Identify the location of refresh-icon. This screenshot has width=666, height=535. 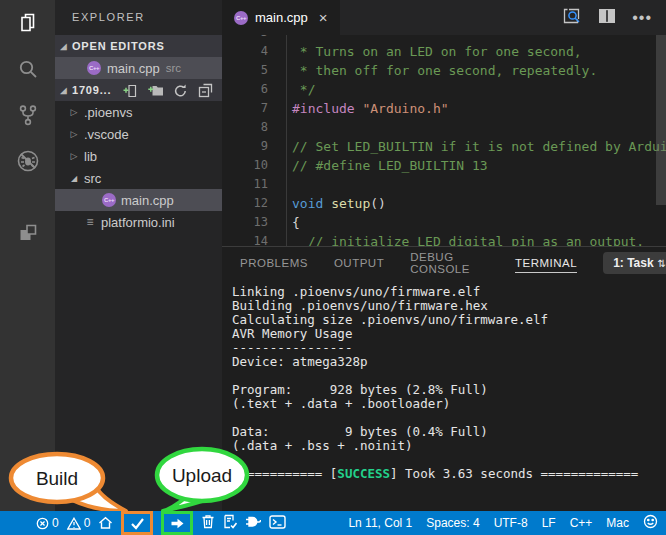
(180, 90).